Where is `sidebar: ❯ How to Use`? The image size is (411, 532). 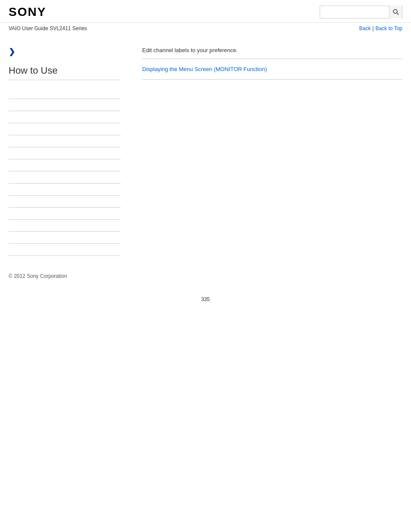
sidebar: ❯ How to Use is located at coordinates (65, 149).